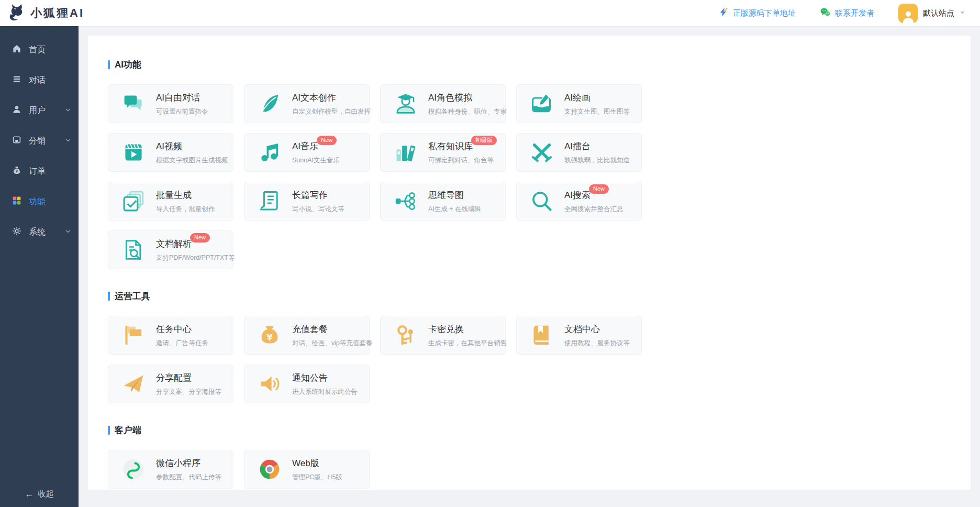 The width and height of the screenshot is (980, 507). I want to click on sidebar-item-order: ¥订单, so click(39, 171).